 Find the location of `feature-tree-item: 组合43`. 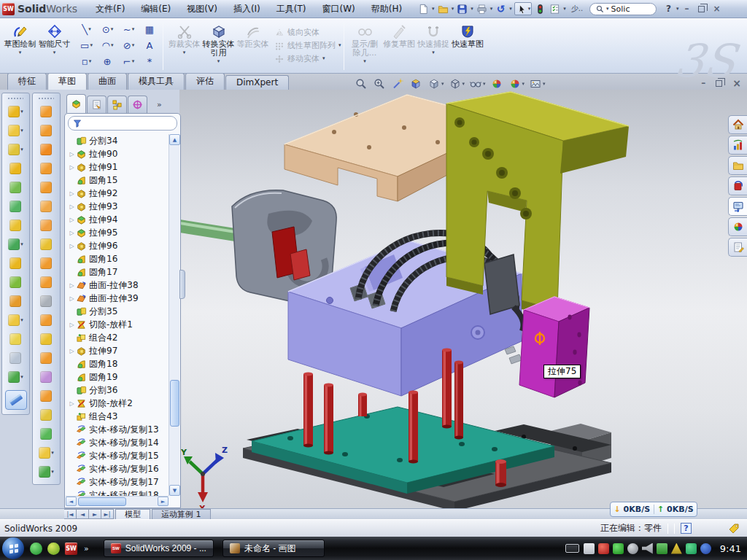

feature-tree-item: 组合43 is located at coordinates (118, 416).